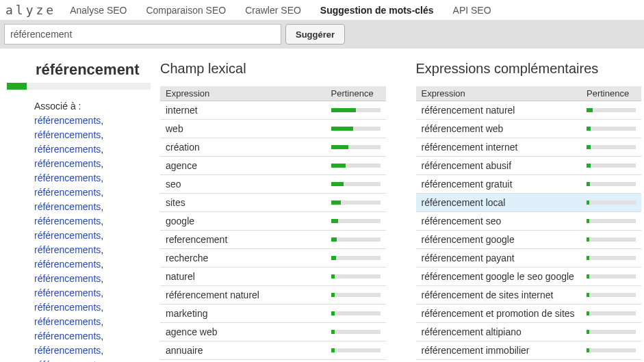 The height and width of the screenshot is (362, 644). What do you see at coordinates (273, 240) in the screenshot?
I see `table-row: referencement` at bounding box center [273, 240].